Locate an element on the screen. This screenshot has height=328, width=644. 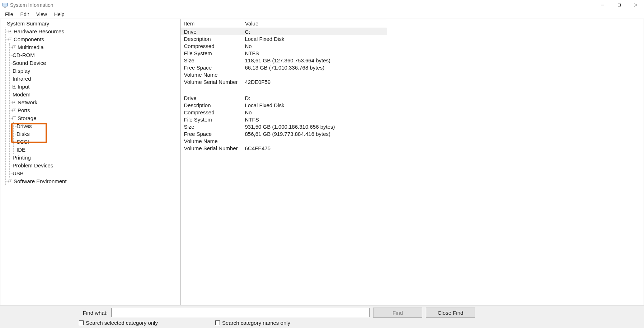
tree-hardware-resources: + Hardware Resources is located at coordinates (93, 32).